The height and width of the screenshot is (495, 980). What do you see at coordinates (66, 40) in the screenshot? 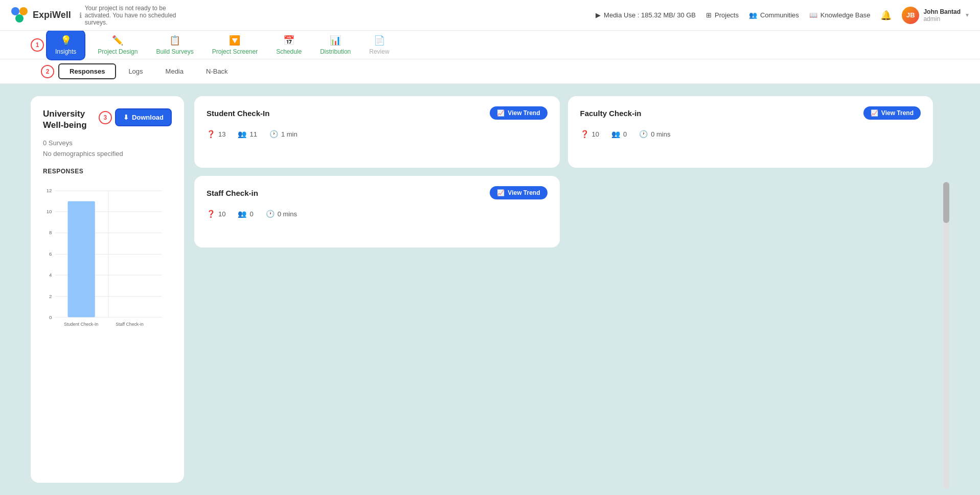
I see `insights-icon: 💡` at bounding box center [66, 40].